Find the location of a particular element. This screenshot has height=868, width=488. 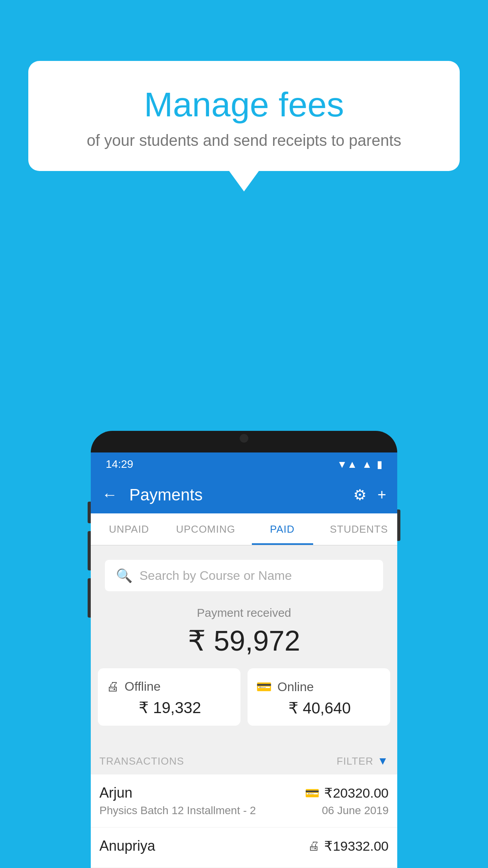

filter-icon: ▼ is located at coordinates (383, 761).